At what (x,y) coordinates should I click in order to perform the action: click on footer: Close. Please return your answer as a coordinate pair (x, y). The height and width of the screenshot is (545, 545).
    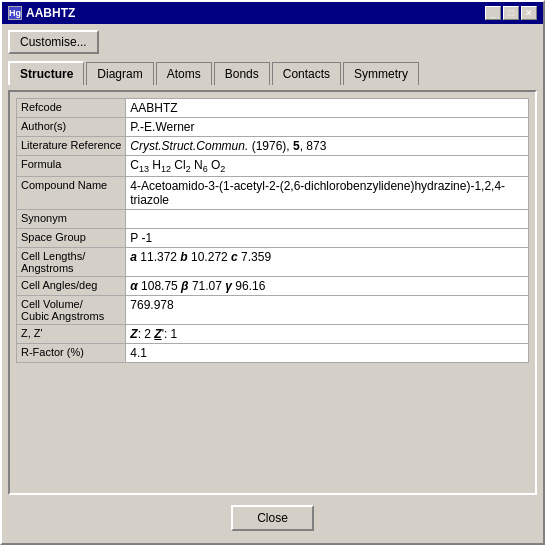
    Looking at the image, I should click on (272, 519).